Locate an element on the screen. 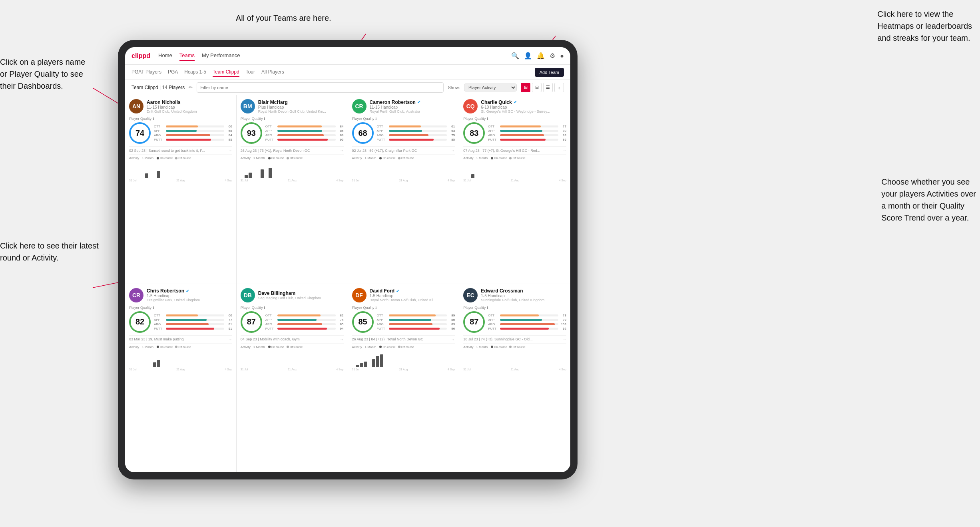  tab-all-players: All Players is located at coordinates (273, 72).